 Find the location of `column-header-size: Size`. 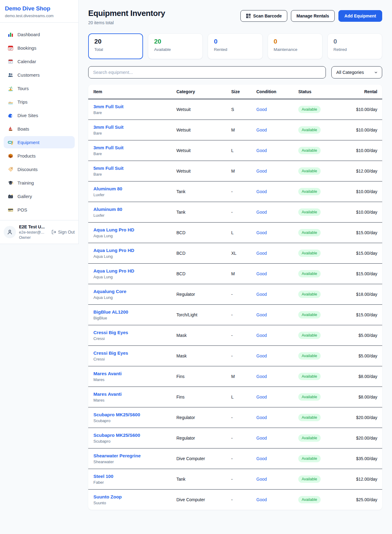

column-header-size: Size is located at coordinates (241, 92).